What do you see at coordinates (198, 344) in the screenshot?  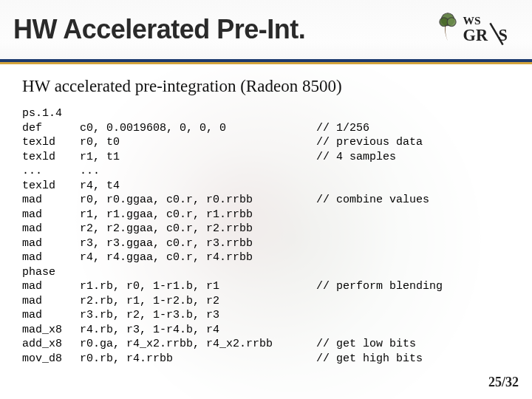 I see `code-args: r0.ga, r4_x2.rrbb, r4_x2.rrbb` at bounding box center [198, 344].